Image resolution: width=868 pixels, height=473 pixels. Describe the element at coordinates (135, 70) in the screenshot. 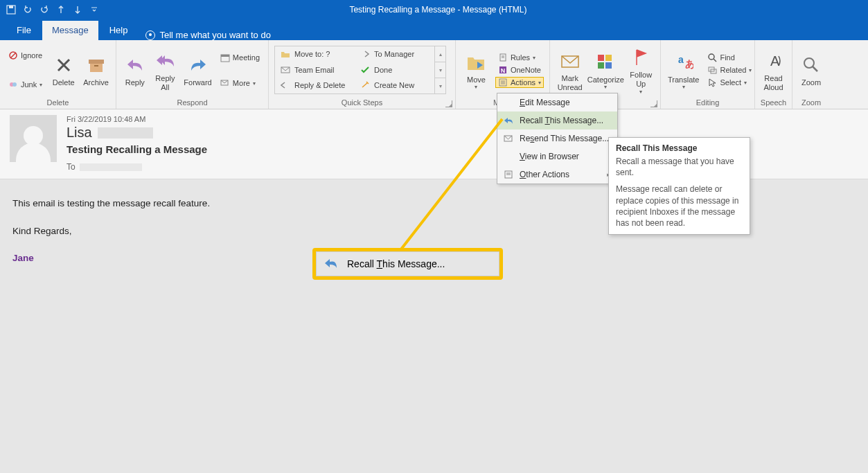

I see `reply-button: Reply` at that location.